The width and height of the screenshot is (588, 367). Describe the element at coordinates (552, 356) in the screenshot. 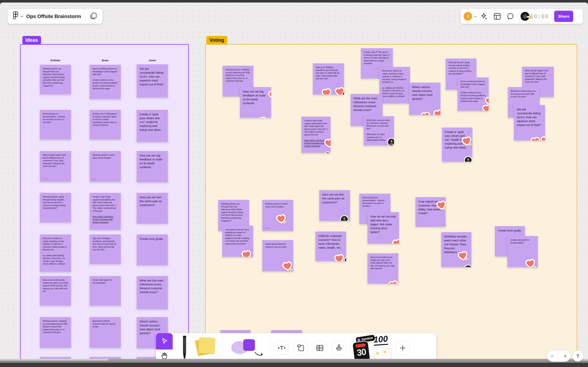

I see `zoom-out-button: −` at that location.